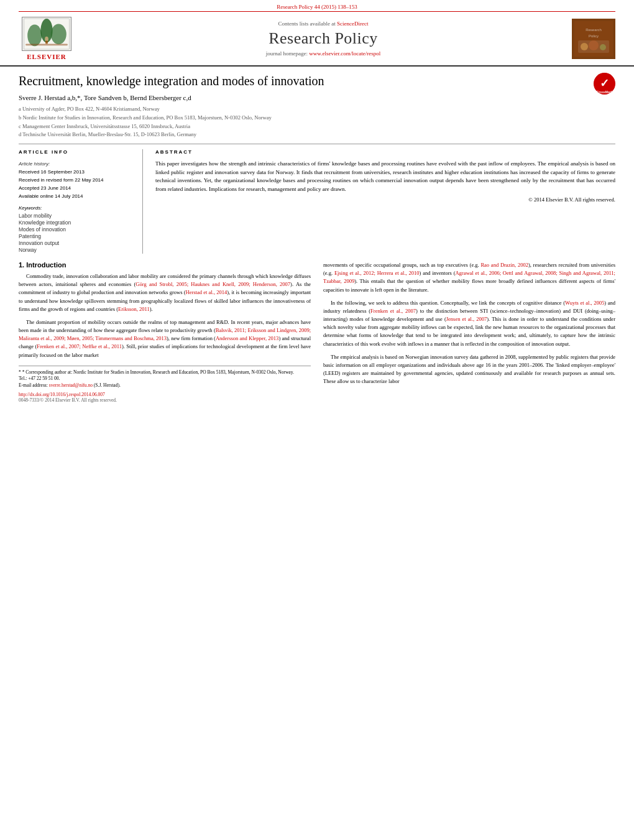  I want to click on online-date: Available online 14 July 2014, so click(51, 196).